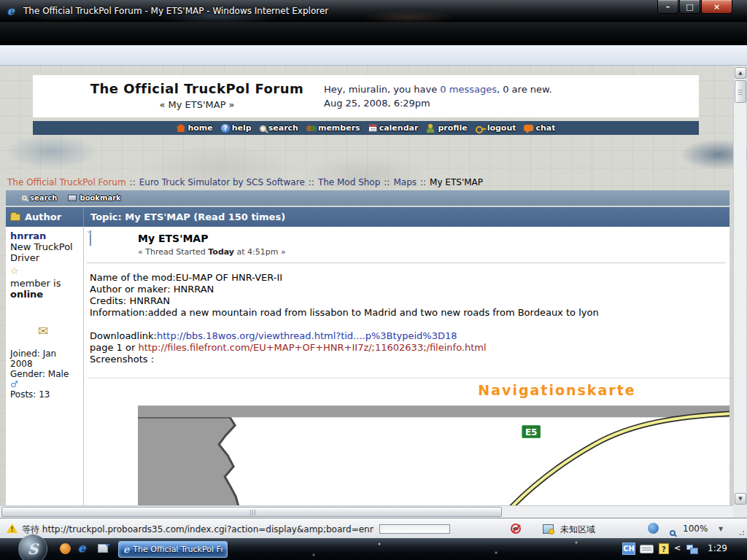 This screenshot has width=747, height=560. Describe the element at coordinates (279, 128) in the screenshot. I see `forum-search-button: search` at that location.